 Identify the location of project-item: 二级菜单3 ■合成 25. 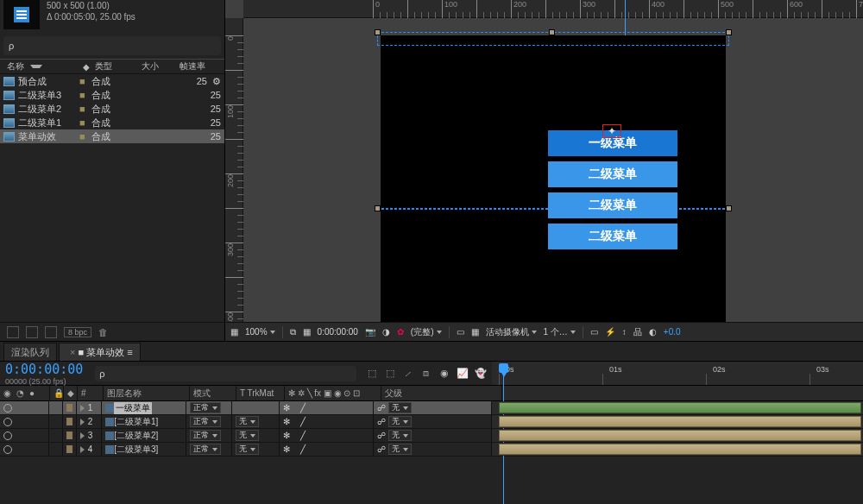
(112, 95).